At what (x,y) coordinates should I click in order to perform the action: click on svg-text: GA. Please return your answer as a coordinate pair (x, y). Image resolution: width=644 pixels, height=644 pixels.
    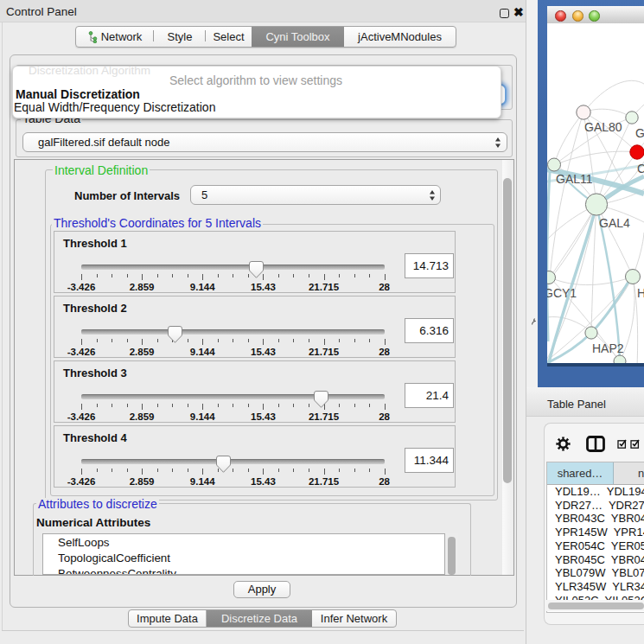
    Looking at the image, I should click on (640, 133).